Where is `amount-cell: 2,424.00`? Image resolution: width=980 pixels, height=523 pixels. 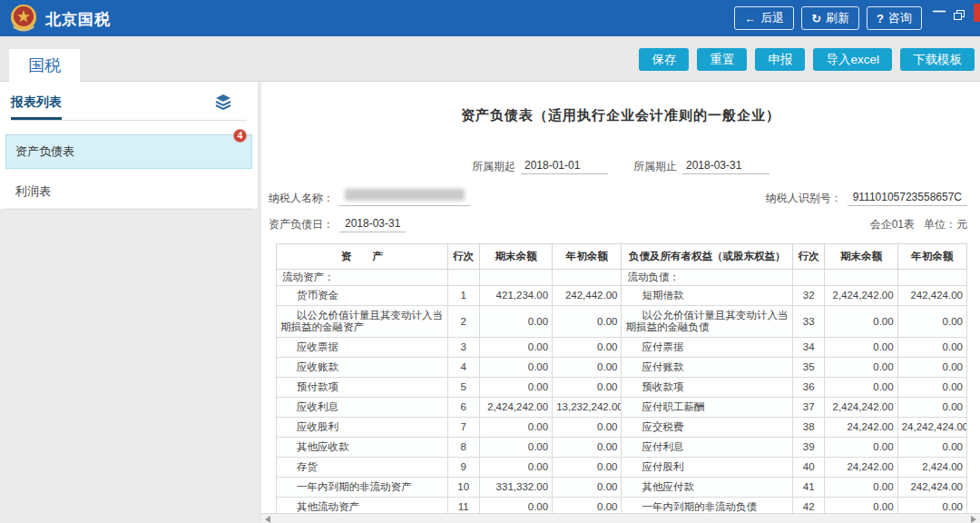 amount-cell: 2,424.00 is located at coordinates (932, 468).